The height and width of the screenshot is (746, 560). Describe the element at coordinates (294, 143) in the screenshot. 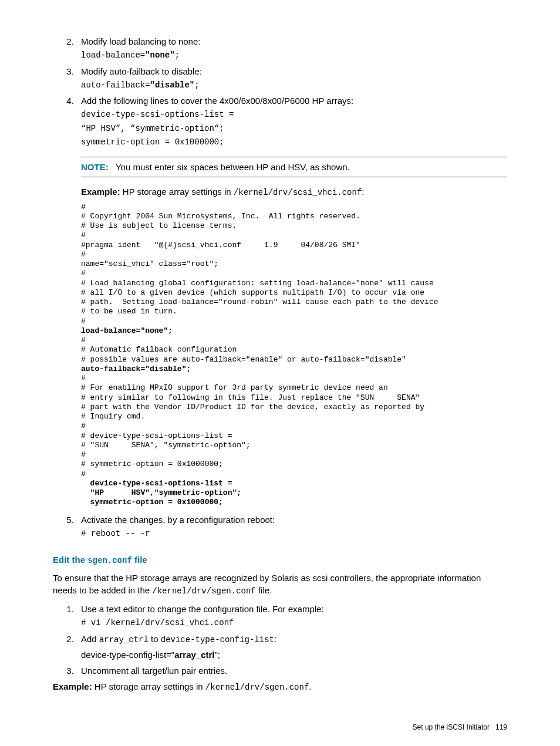

I see `code-line: symmetric-option = 0x1000000;` at that location.